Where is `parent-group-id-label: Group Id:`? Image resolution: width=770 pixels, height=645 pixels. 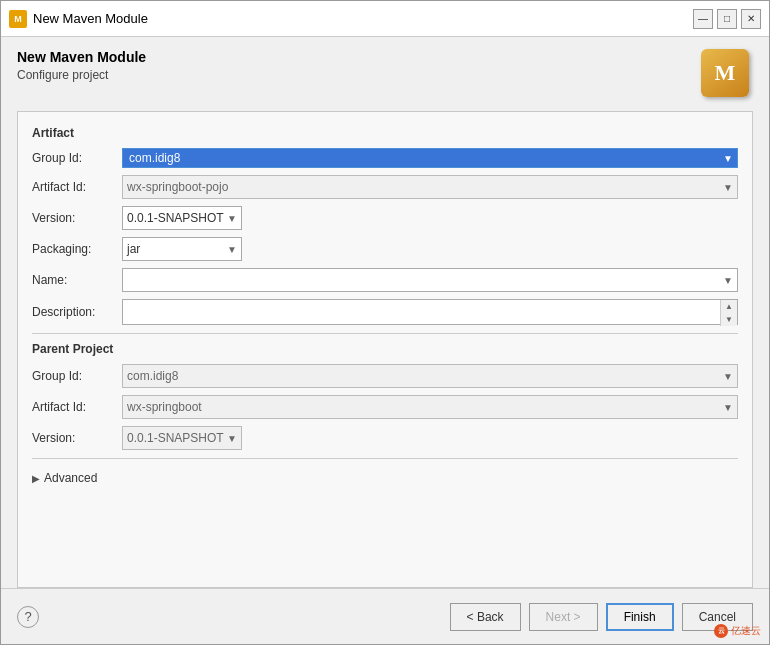 parent-group-id-label: Group Id: is located at coordinates (77, 376).